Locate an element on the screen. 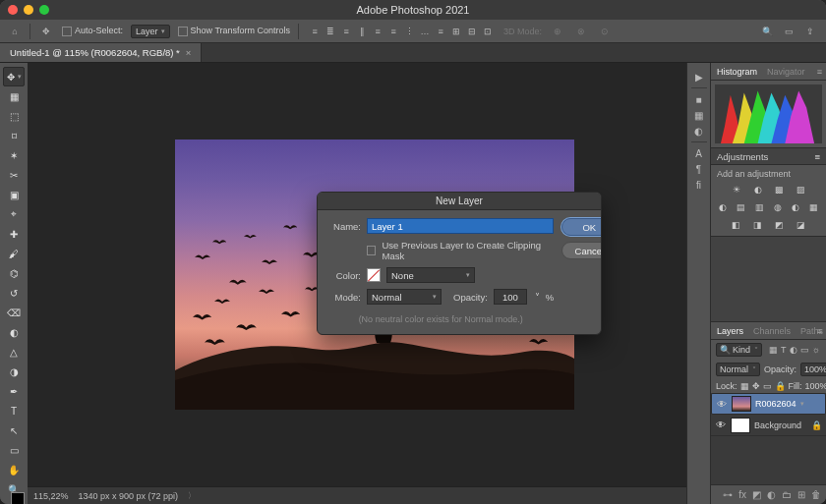  auto-select-checkbox: Auto-Select: is located at coordinates (92, 31).